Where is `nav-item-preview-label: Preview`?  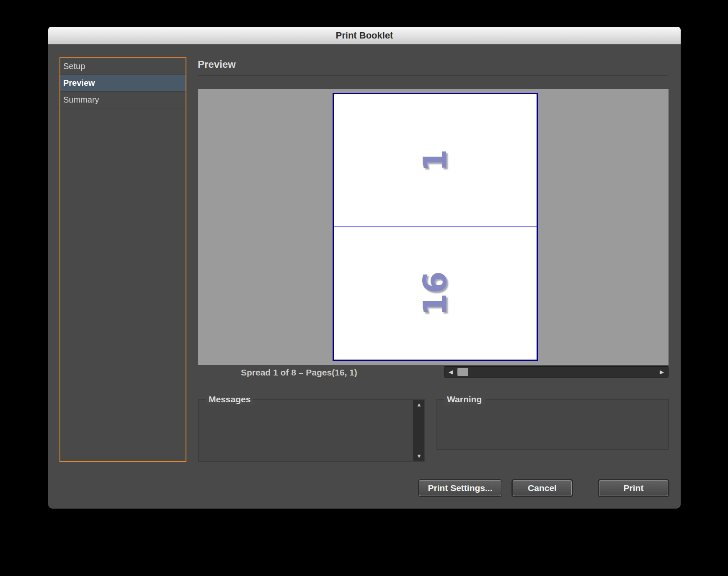
nav-item-preview-label: Preview is located at coordinates (79, 83).